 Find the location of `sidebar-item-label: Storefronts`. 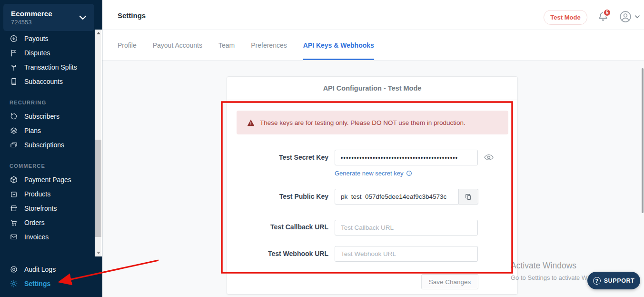

sidebar-item-label: Storefronts is located at coordinates (40, 208).